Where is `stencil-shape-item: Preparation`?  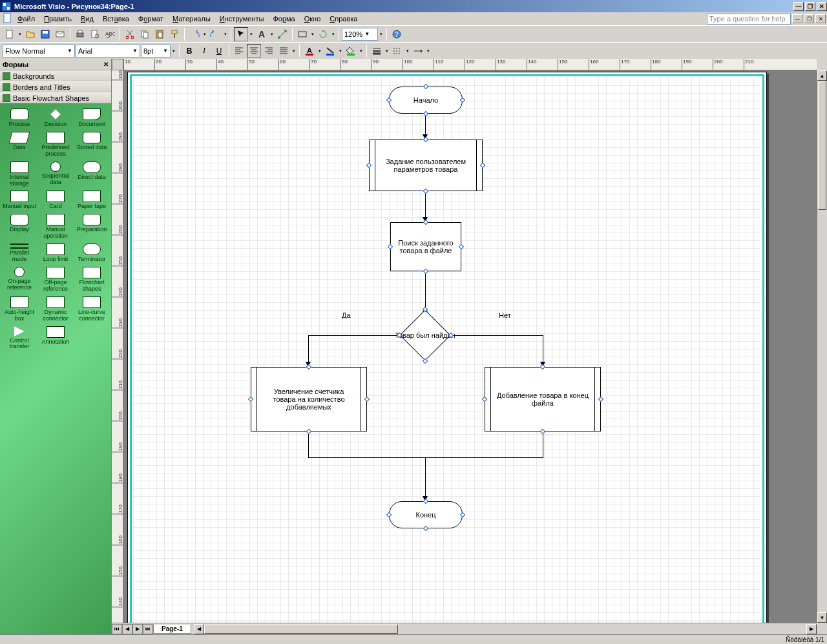 stencil-shape-item: Preparation is located at coordinates (92, 227).